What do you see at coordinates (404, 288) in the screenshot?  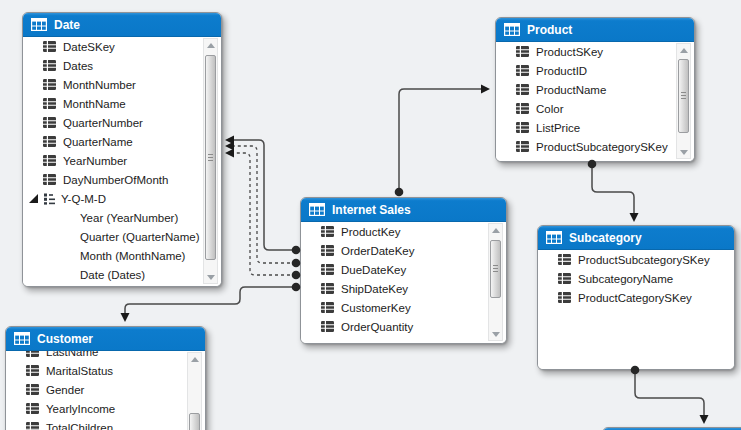 I see `column-row: ShipDateKey` at bounding box center [404, 288].